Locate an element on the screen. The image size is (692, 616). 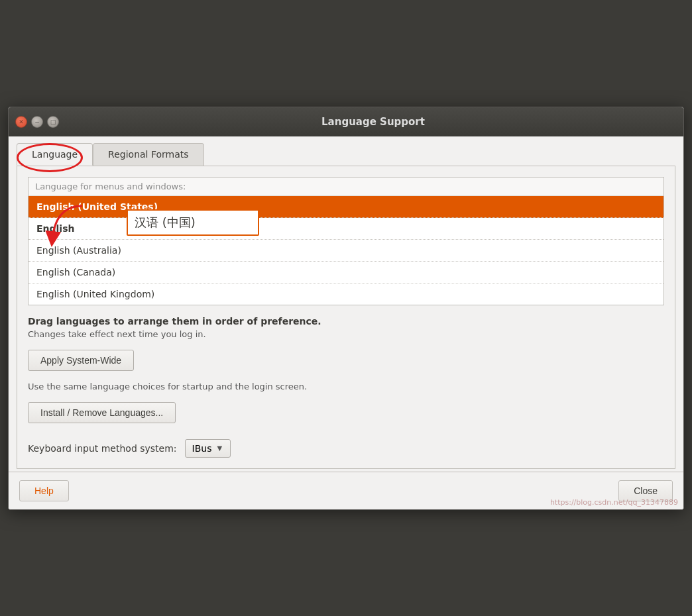
use-same-lang-text: Use the same language choices for startu… is located at coordinates (346, 387).